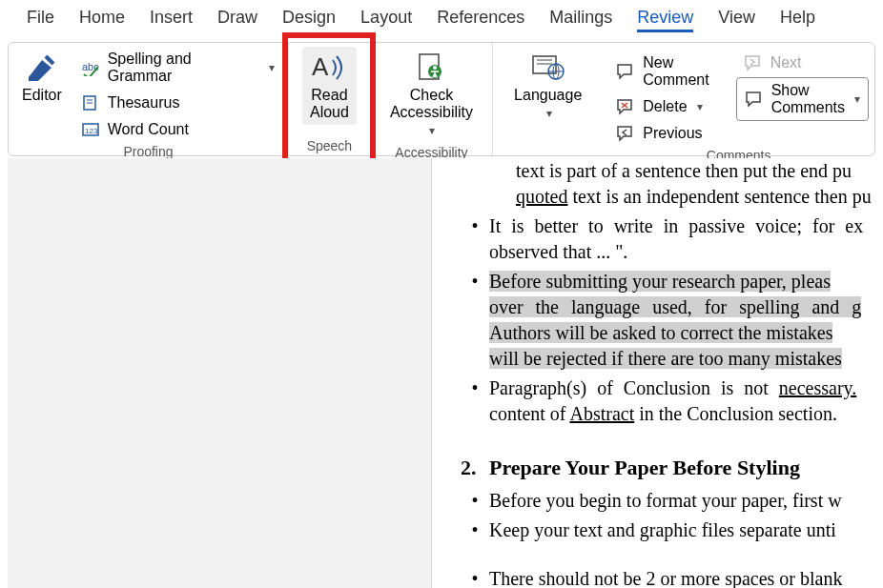 The height and width of the screenshot is (588, 883). Describe the element at coordinates (684, 171) in the screenshot. I see `text-fragment: text is part of a sentence then put the …` at that location.